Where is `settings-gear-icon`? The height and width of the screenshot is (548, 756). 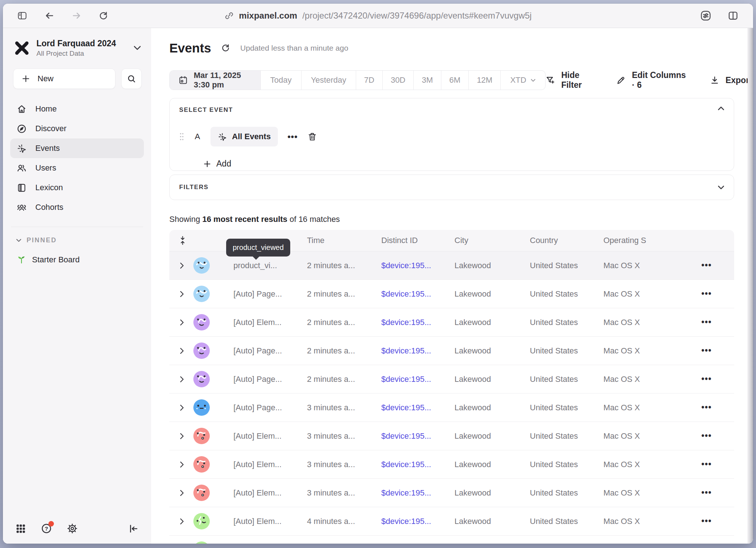
settings-gear-icon is located at coordinates (72, 528).